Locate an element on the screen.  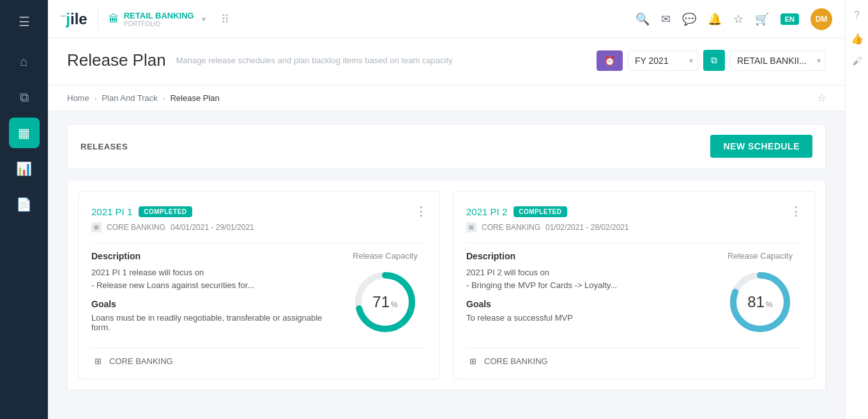
bank-icon: 🏛 is located at coordinates (114, 19).